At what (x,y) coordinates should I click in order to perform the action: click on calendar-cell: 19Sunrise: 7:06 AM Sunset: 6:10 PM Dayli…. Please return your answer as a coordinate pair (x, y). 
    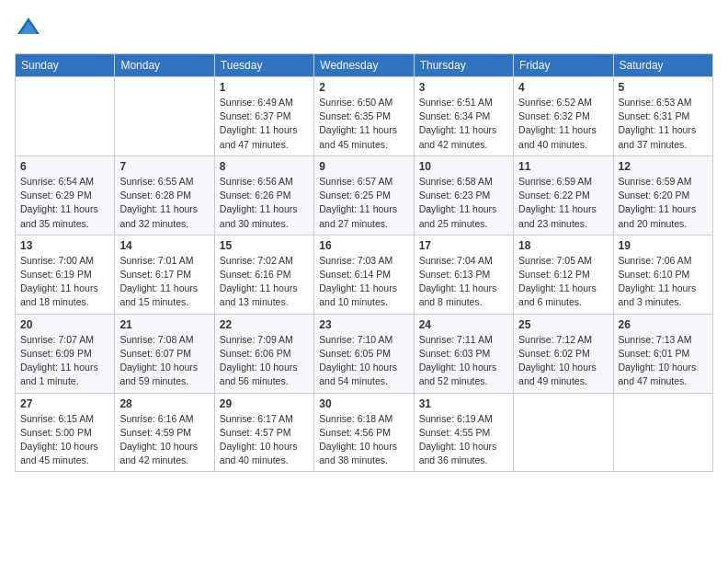
    Looking at the image, I should click on (663, 274).